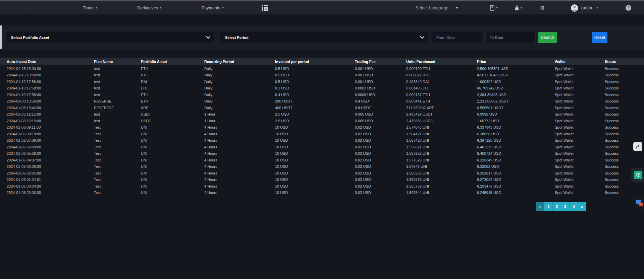  What do you see at coordinates (549, 206) in the screenshot?
I see `pagination-page-button: 1` at bounding box center [549, 206].